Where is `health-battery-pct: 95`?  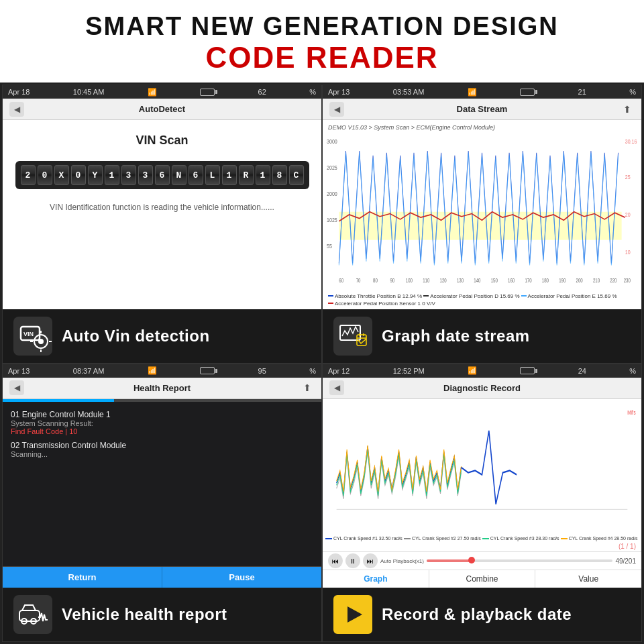 health-battery-pct: 95 is located at coordinates (262, 371).